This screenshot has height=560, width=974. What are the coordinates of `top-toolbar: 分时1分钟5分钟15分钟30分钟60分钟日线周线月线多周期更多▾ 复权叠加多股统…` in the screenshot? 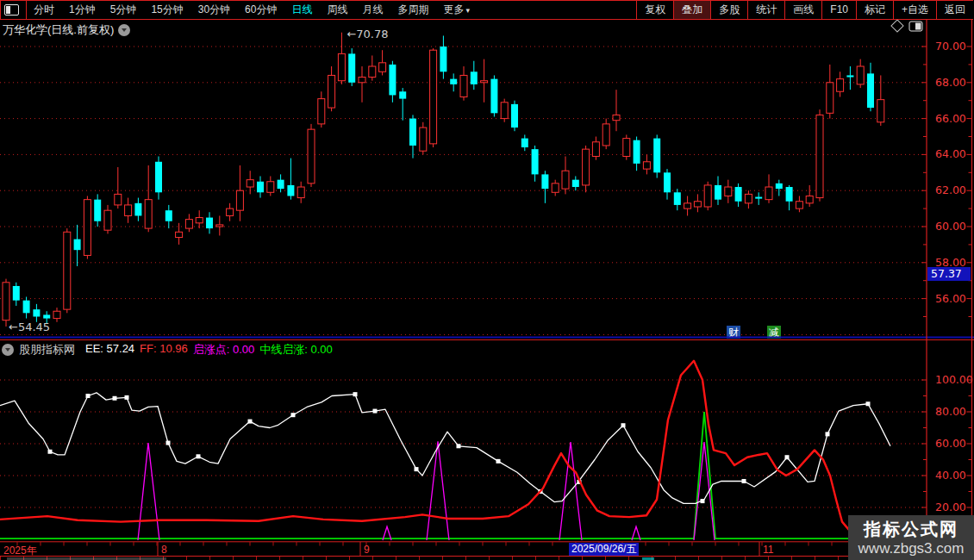 It's located at (486, 10).